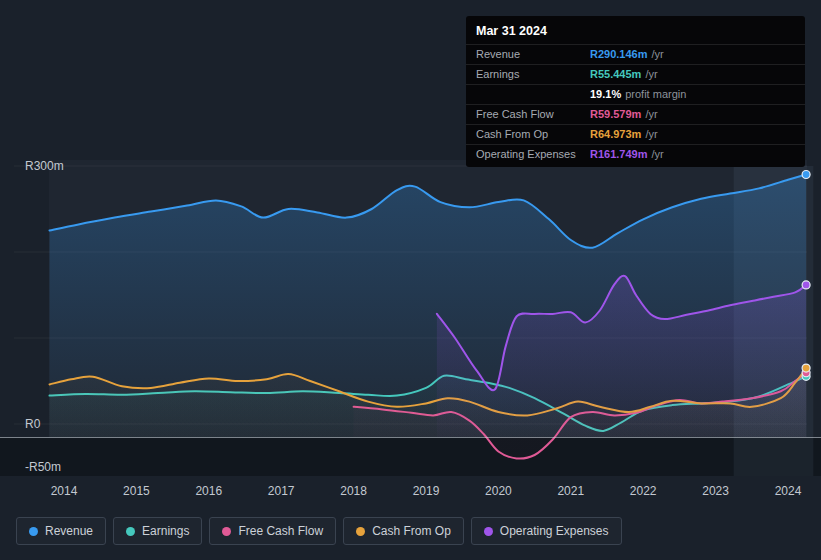  What do you see at coordinates (426, 491) in the screenshot?
I see `x-axis-label-2019: 2019` at bounding box center [426, 491].